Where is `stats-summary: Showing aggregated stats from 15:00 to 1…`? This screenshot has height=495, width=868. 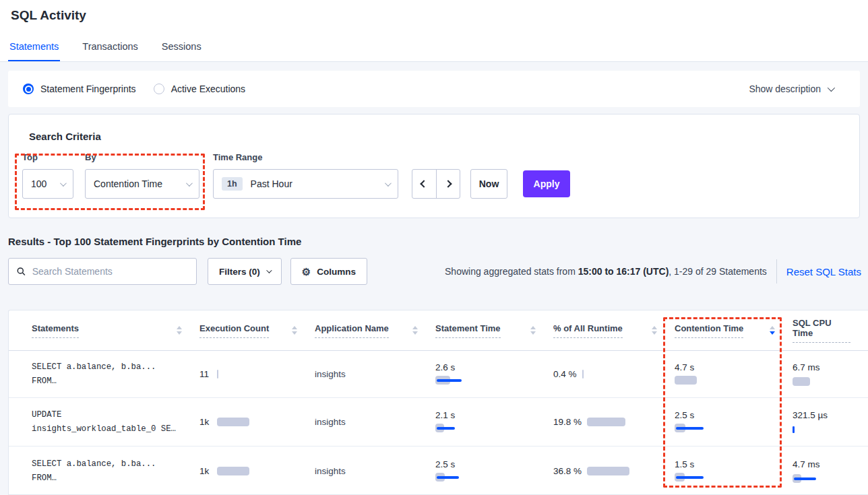
stats-summary: Showing aggregated stats from 15:00 to 1… is located at coordinates (606, 271).